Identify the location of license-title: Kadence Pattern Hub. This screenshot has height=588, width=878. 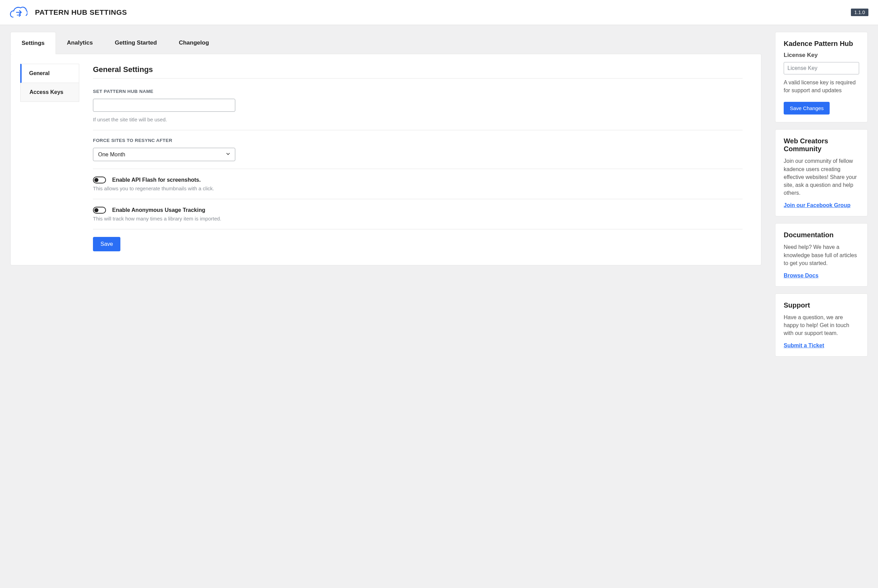
(821, 44).